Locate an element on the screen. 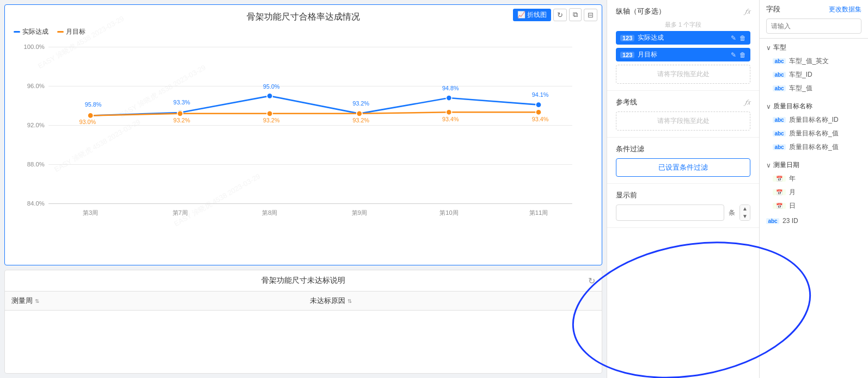 This screenshot has height=378, width=868. svg-text: 93.4% is located at coordinates (540, 119).